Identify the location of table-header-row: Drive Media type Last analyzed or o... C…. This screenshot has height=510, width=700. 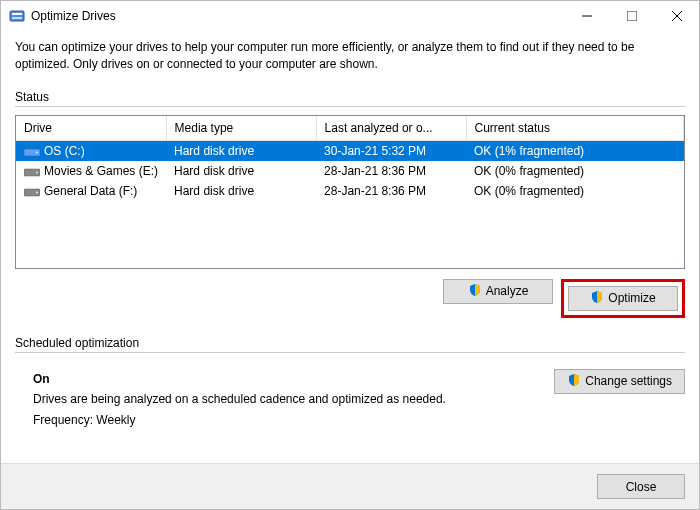
(350, 128).